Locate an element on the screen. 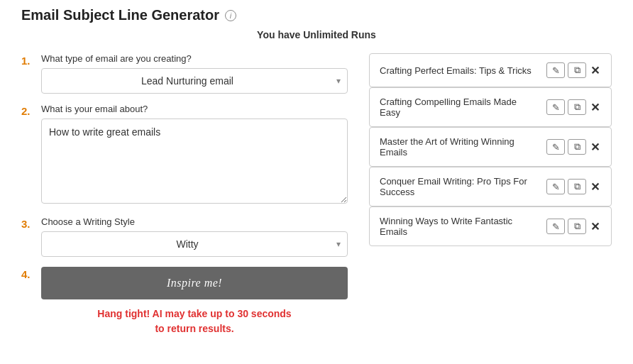  result-text: Master the Art of Writing Winning Emails is located at coordinates (460, 147).